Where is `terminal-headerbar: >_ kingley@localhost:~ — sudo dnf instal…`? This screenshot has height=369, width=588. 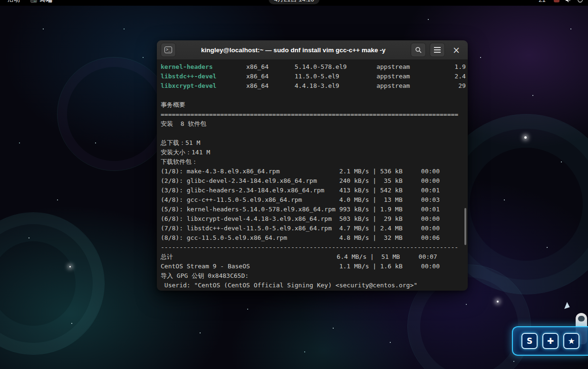 terminal-headerbar: >_ kingley@localhost:~ — sudo dnf instal… is located at coordinates (312, 50).